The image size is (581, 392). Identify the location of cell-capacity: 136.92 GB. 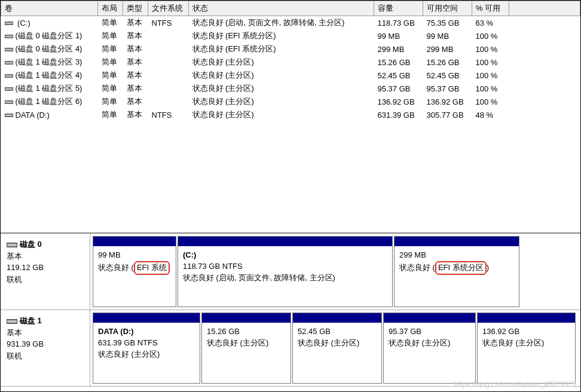
(399, 102).